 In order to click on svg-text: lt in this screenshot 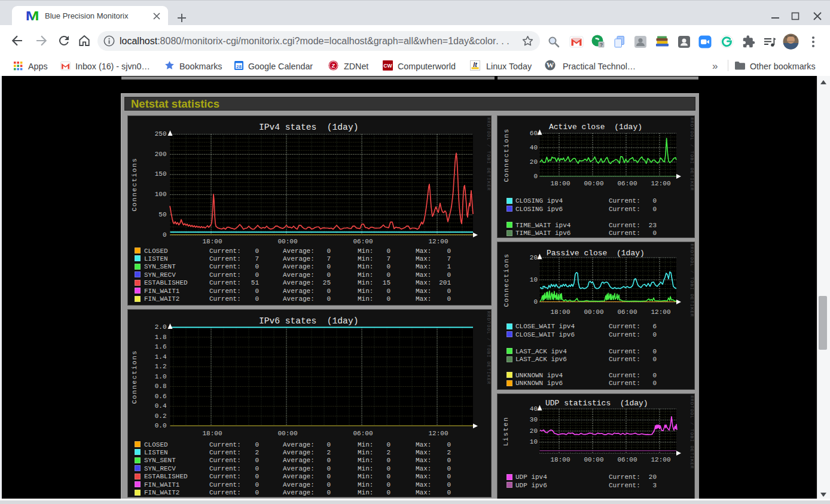, I will do `click(475, 65)`.